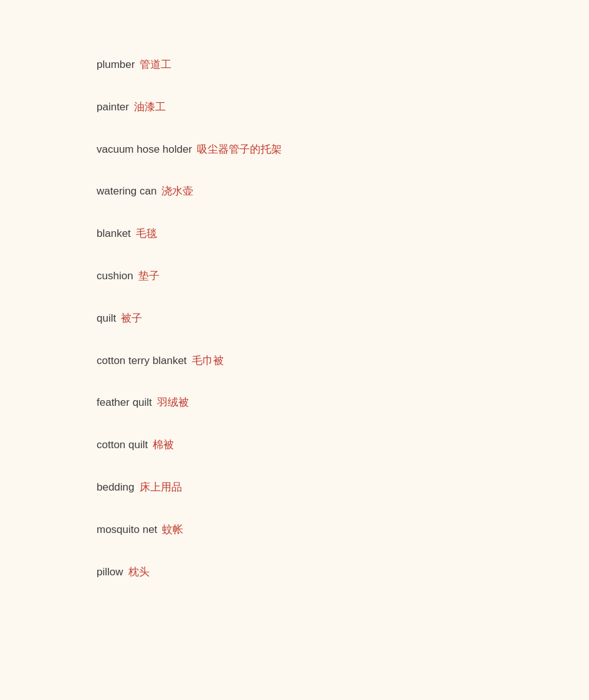  I want to click on chinese-term: 蚊帐, so click(173, 530).